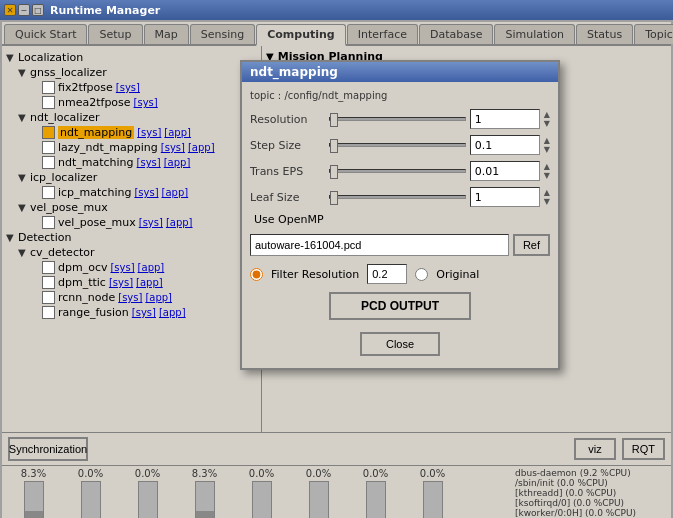 The height and width of the screenshot is (518, 673). I want to click on pcd-output-row: PCD OUTPUT, so click(400, 306).